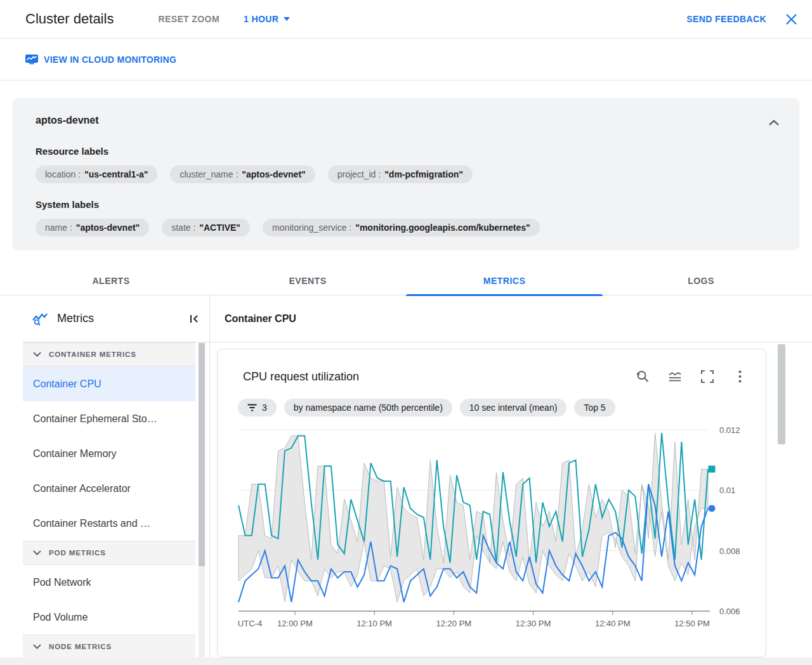  What do you see at coordinates (287, 19) in the screenshot?
I see `caret-down-icon` at bounding box center [287, 19].